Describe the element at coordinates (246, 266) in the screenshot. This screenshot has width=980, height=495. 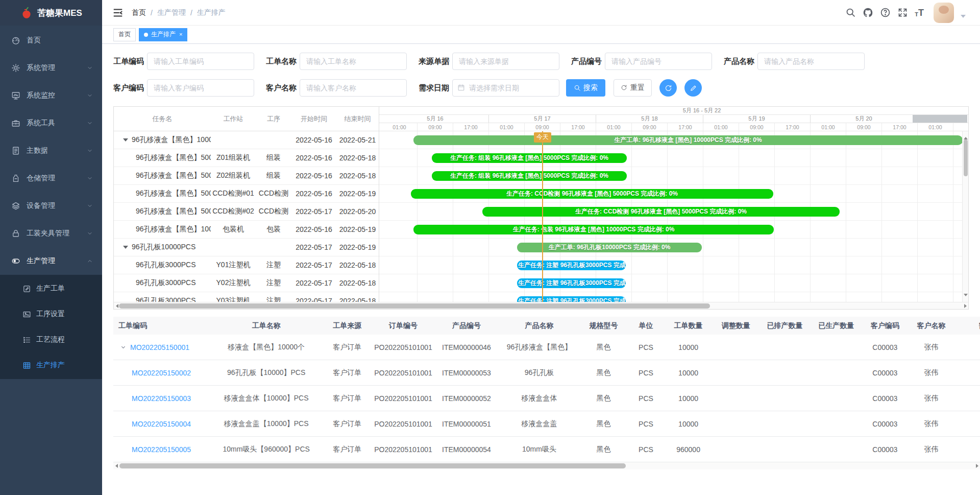
I see `gantt-task-row-7: 96孔孔板3000PCSY01注塑机注塑2022-05-172022-05-18` at that location.